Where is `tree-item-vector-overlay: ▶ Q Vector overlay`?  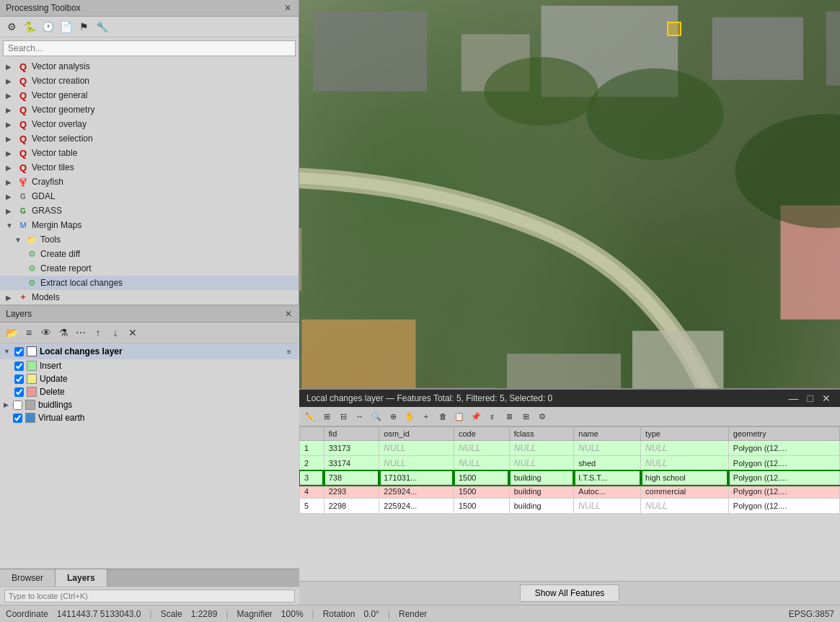 tree-item-vector-overlay: ▶ Q Vector overlay is located at coordinates (149, 124).